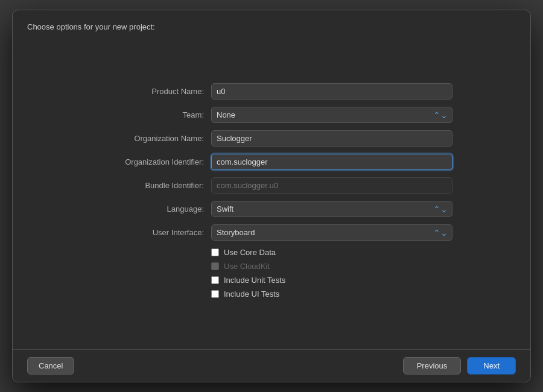  What do you see at coordinates (215, 252) in the screenshot?
I see `use-core-data-checkbox` at bounding box center [215, 252].